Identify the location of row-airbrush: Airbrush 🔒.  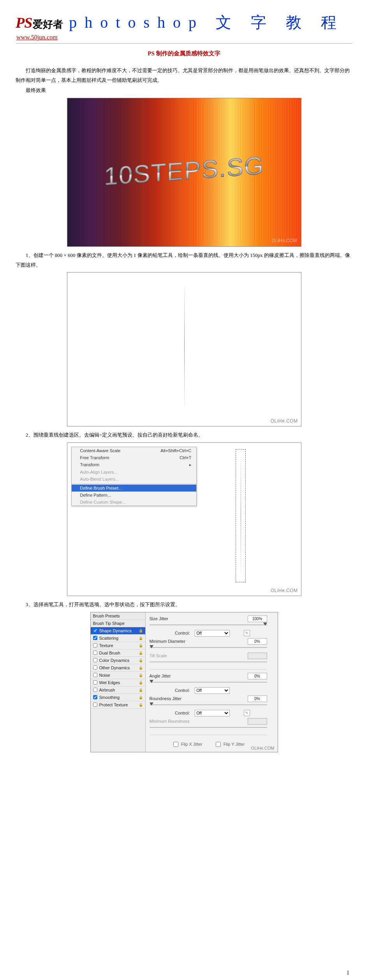
(118, 690).